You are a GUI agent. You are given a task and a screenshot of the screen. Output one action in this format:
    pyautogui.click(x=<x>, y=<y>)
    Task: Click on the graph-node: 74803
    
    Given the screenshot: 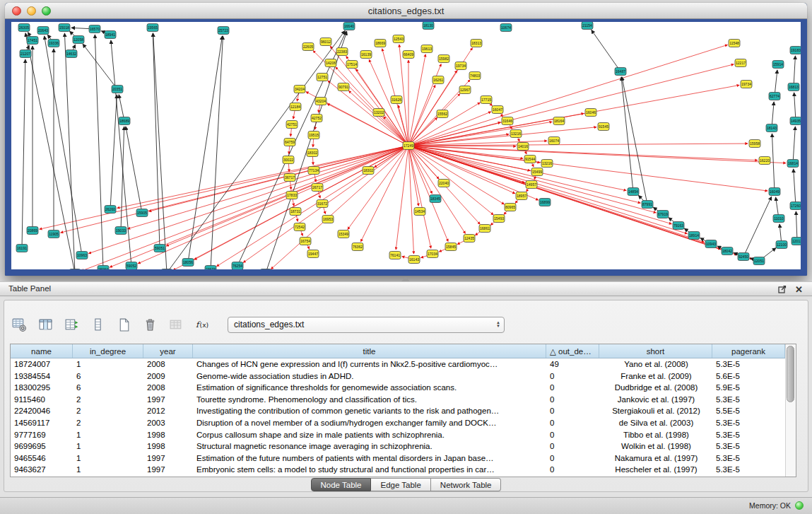 What is the action you would take?
    pyautogui.click(x=475, y=76)
    